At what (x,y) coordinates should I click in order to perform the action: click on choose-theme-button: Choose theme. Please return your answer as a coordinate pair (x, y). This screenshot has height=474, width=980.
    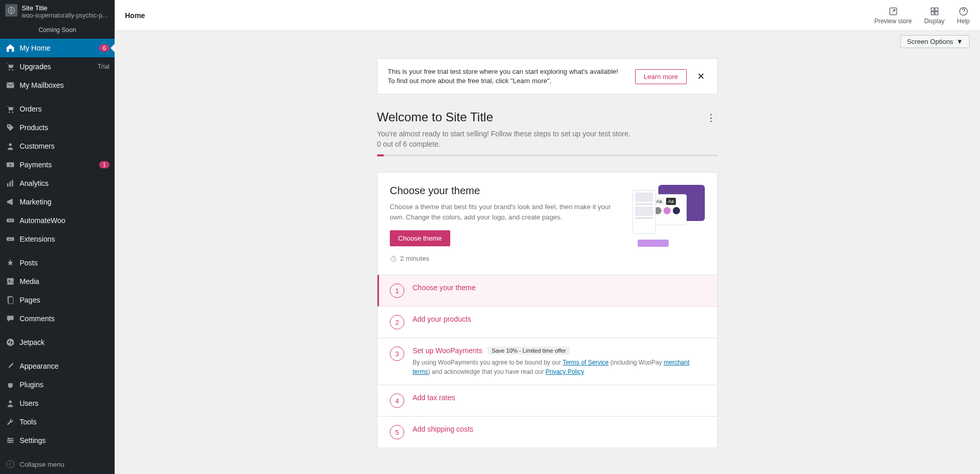
    Looking at the image, I should click on (420, 239).